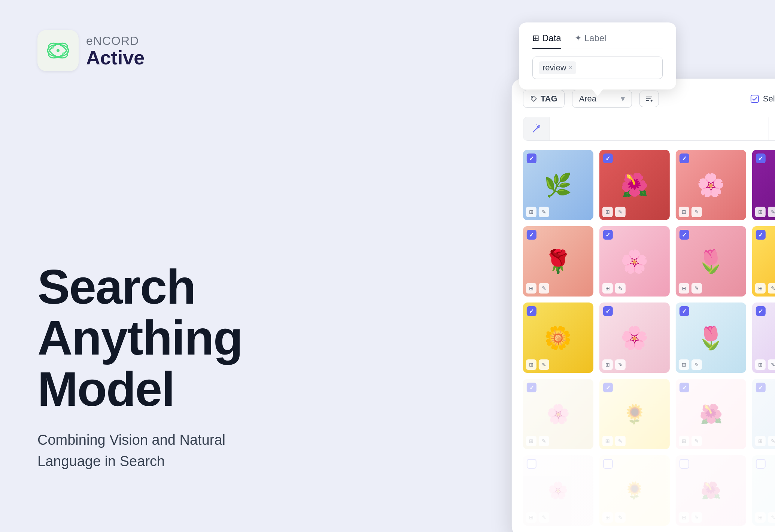 This screenshot has width=775, height=532. Describe the element at coordinates (760, 517) in the screenshot. I see `expand-icon-20: ⊞` at that location.